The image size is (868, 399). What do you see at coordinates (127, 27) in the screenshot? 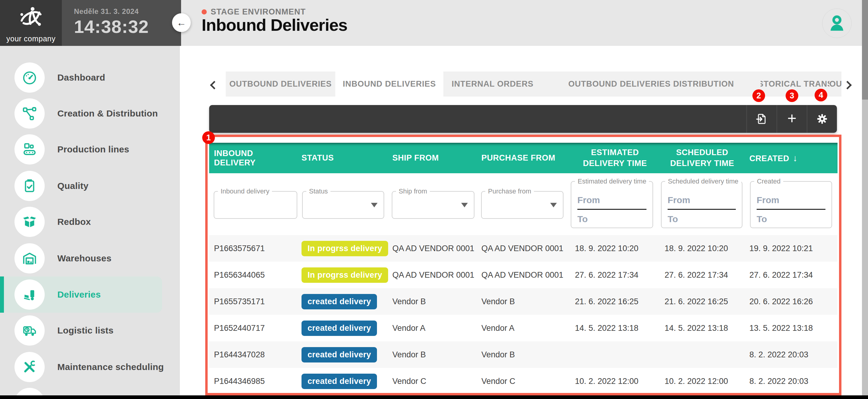
I see `current-time: 14:38:32` at bounding box center [127, 27].